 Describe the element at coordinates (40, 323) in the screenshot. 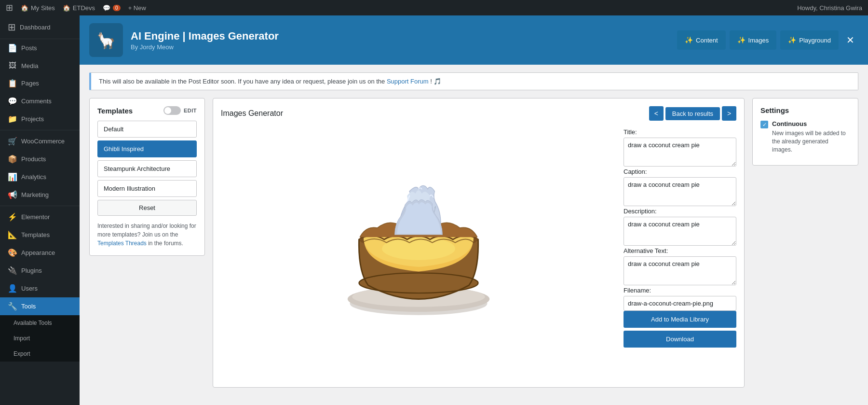

I see `sidebar-item-available-tools: Available Tools` at that location.